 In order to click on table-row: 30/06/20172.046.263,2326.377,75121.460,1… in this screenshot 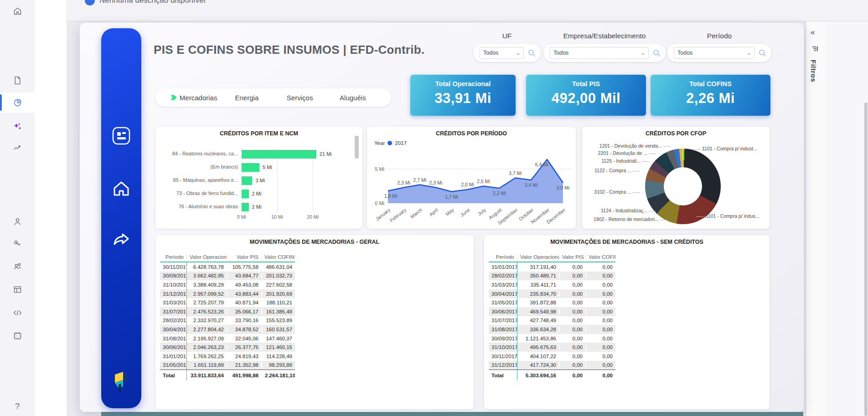, I will do `click(227, 347)`.